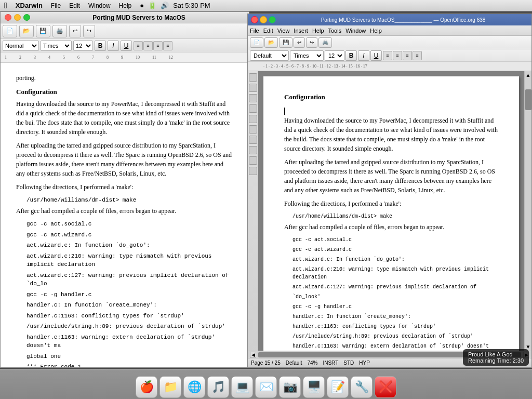 This screenshot has width=532, height=399. Describe the element at coordinates (364, 56) in the screenshot. I see `oo-italic-btn: I` at that location.